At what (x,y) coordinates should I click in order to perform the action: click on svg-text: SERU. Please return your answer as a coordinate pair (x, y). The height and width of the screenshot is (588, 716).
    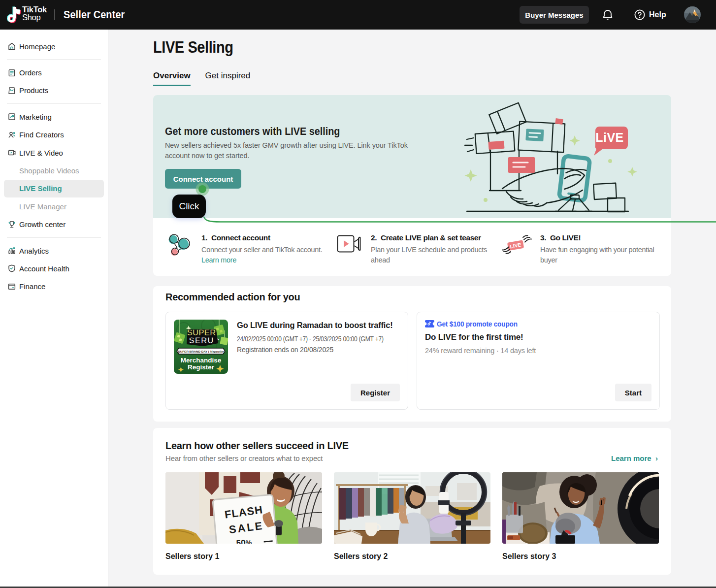
    Looking at the image, I should click on (201, 341).